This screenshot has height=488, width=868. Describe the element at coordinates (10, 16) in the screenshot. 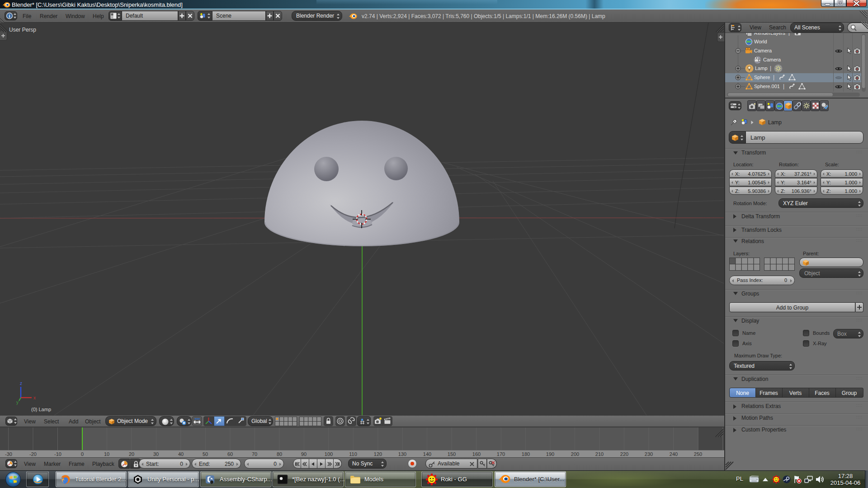

I see `svg-text: i` at that location.